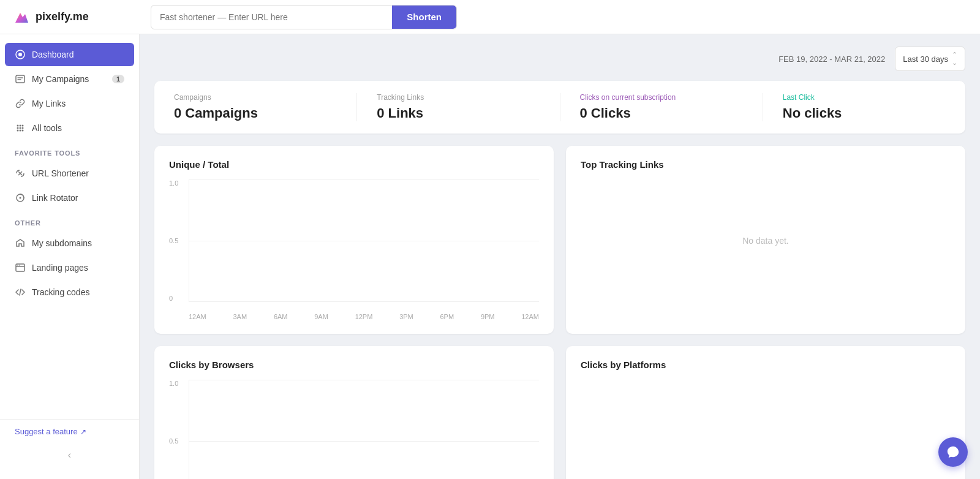 The image size is (980, 479). What do you see at coordinates (424, 17) in the screenshot?
I see `shorten-button: Shorten` at bounding box center [424, 17].